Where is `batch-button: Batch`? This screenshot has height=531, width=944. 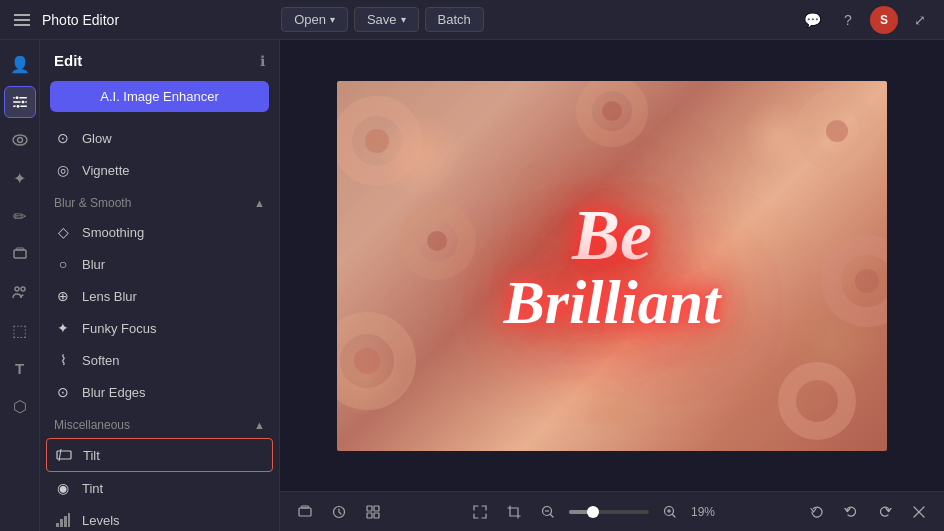
batch-button: Batch is located at coordinates (454, 20).